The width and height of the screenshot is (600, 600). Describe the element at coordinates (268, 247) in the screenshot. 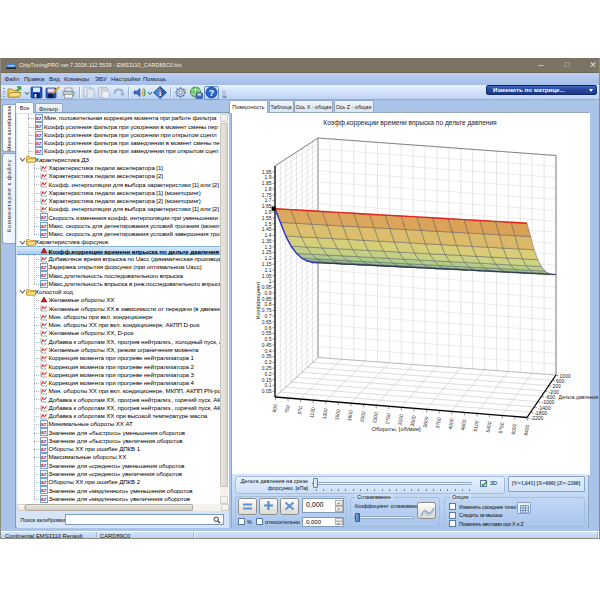

I see `svg-text: 1.3` at that location.